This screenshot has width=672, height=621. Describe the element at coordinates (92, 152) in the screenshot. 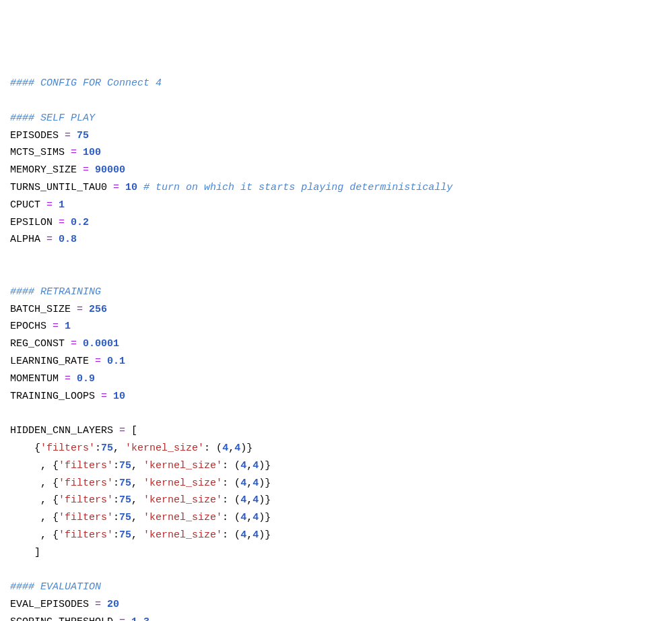

I see `token-num: 100` at that location.